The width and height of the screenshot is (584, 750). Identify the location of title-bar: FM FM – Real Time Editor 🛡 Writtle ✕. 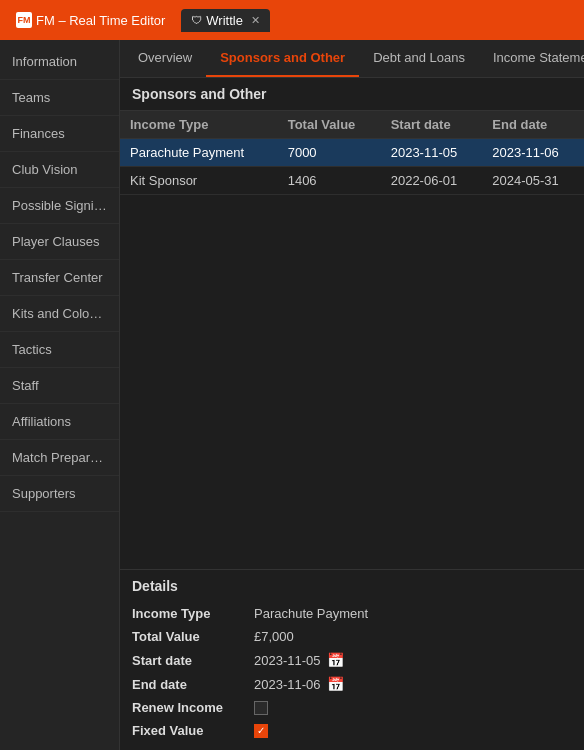
(292, 20).